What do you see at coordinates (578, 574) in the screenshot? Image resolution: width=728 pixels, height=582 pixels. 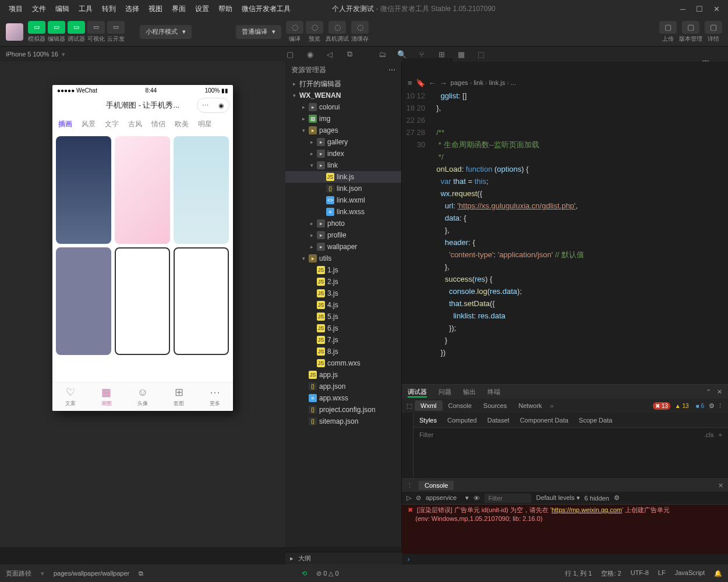 I see `status-item: 行 1, 列 1` at bounding box center [578, 574].